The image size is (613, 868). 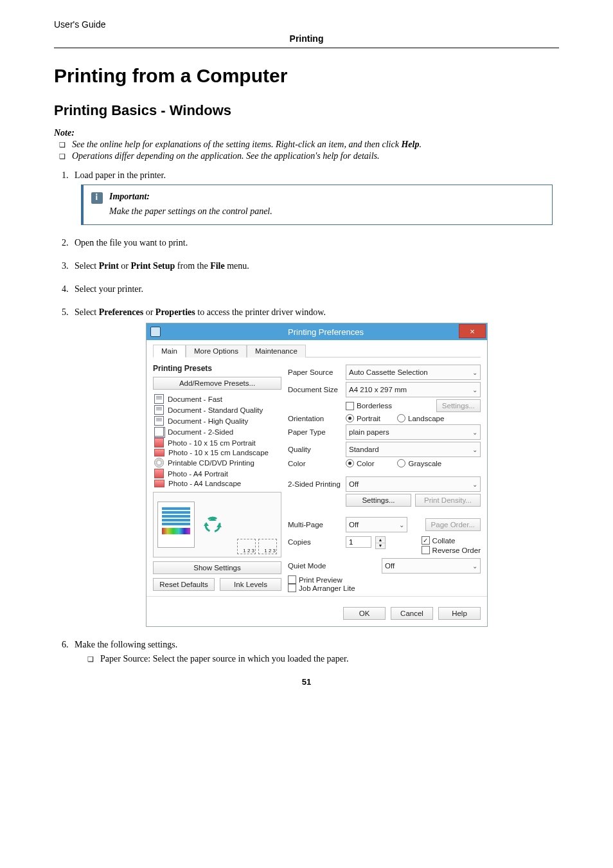 I want to click on spin-up-icon: ▲, so click(x=380, y=540).